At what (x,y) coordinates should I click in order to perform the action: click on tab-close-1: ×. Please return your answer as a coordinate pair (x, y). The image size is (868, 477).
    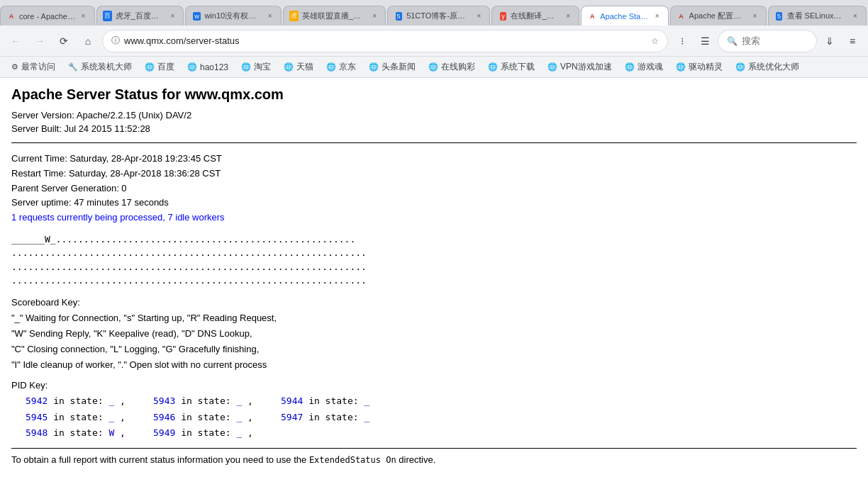
    Looking at the image, I should click on (172, 16).